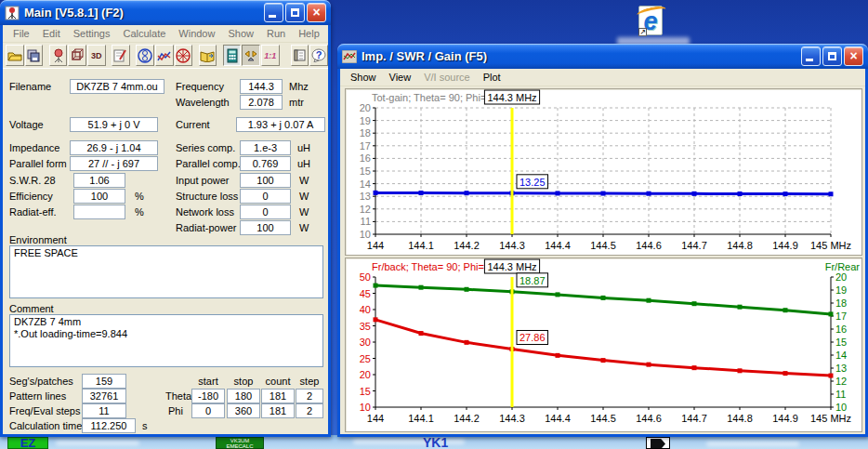 Image resolution: width=868 pixels, height=449 pixels. Describe the element at coordinates (59, 56) in the screenshot. I see `geometry-window-button` at that location.